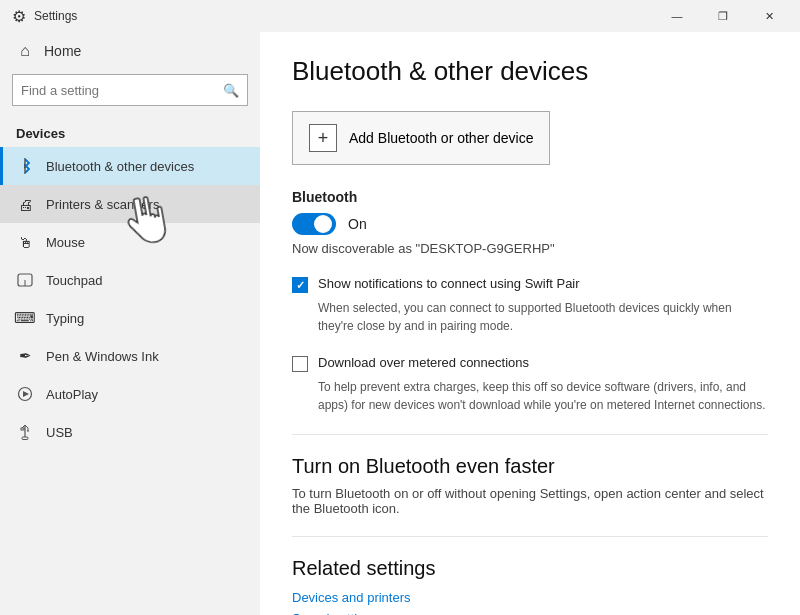  What do you see at coordinates (530, 284) in the screenshot?
I see `swift-pair-row: Show notifications to connect using Swif…` at bounding box center [530, 284].